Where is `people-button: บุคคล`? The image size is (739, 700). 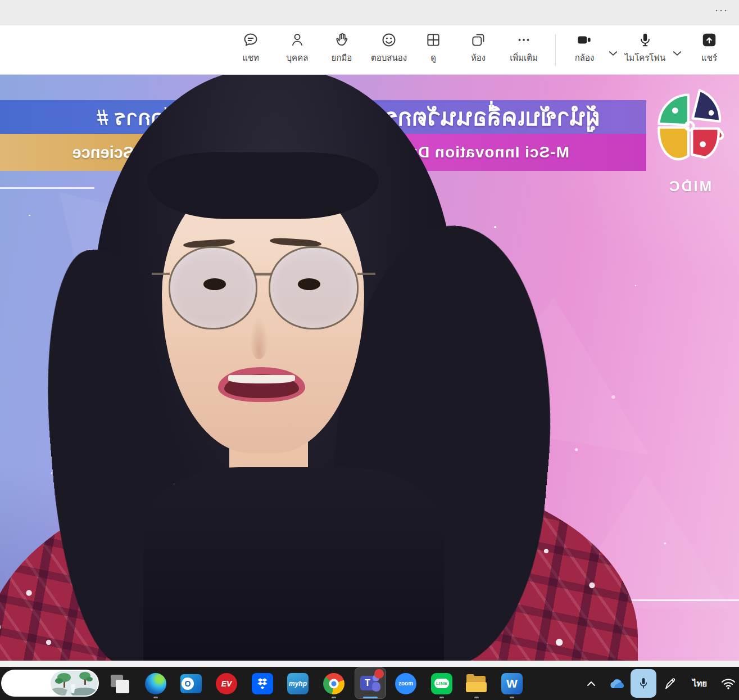 people-button: บุคคล is located at coordinates (297, 47).